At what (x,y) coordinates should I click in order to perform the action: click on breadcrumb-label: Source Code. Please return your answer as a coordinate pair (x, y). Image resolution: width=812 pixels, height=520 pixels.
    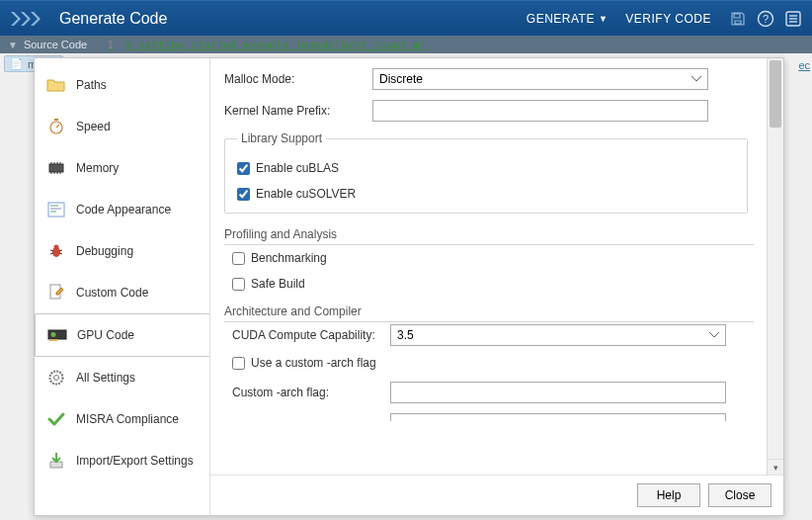
    Looking at the image, I should click on (55, 44).